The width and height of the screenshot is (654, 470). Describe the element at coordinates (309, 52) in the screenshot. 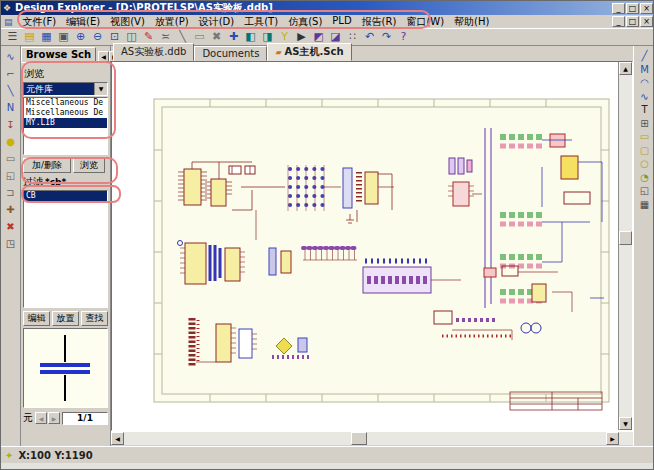

I see `tab-as-zhuji-sch: ▰AS主机.Sch` at that location.